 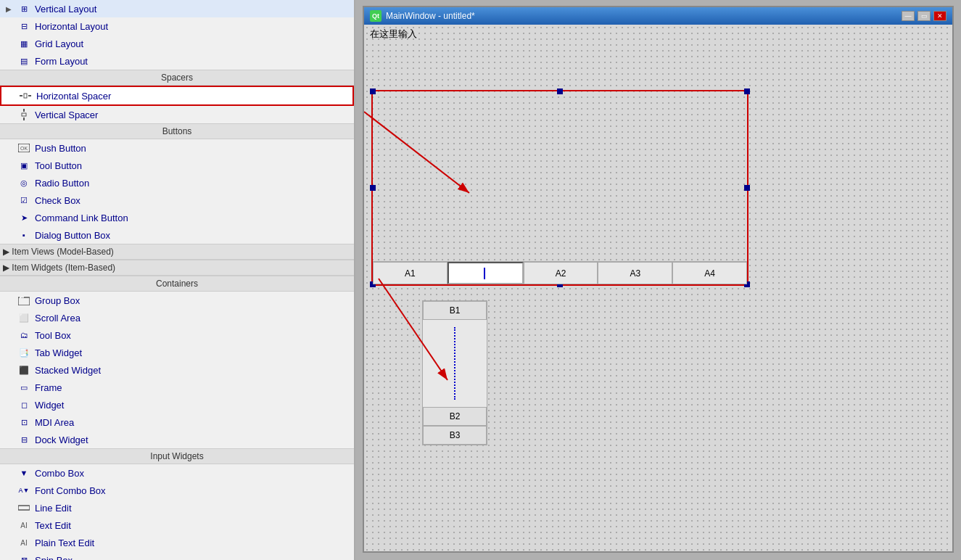 What do you see at coordinates (177, 235) in the screenshot?
I see `dialog-button-box-item: ▪ Dialog Button Box` at bounding box center [177, 235].